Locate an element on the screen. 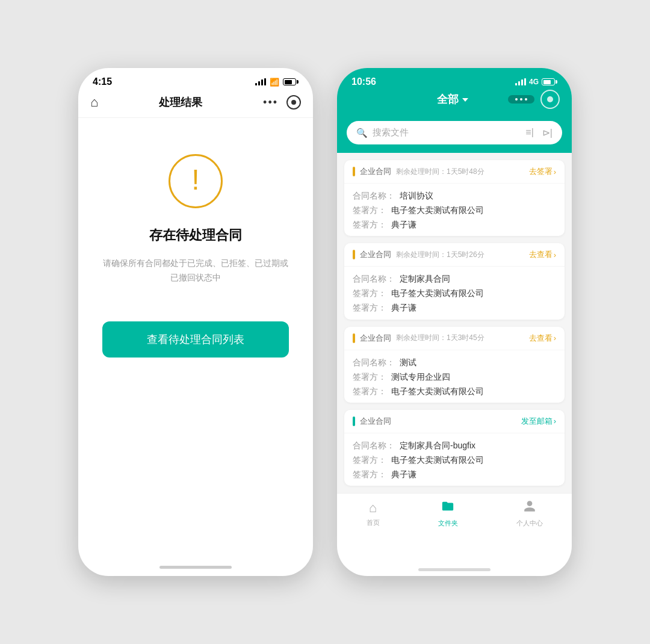  view-pending-button: 查看待处理合同列表 is located at coordinates (196, 339).